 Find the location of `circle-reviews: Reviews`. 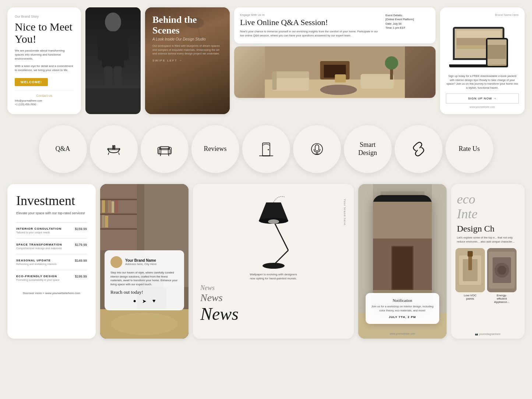

circle-reviews: Reviews is located at coordinates (215, 149).